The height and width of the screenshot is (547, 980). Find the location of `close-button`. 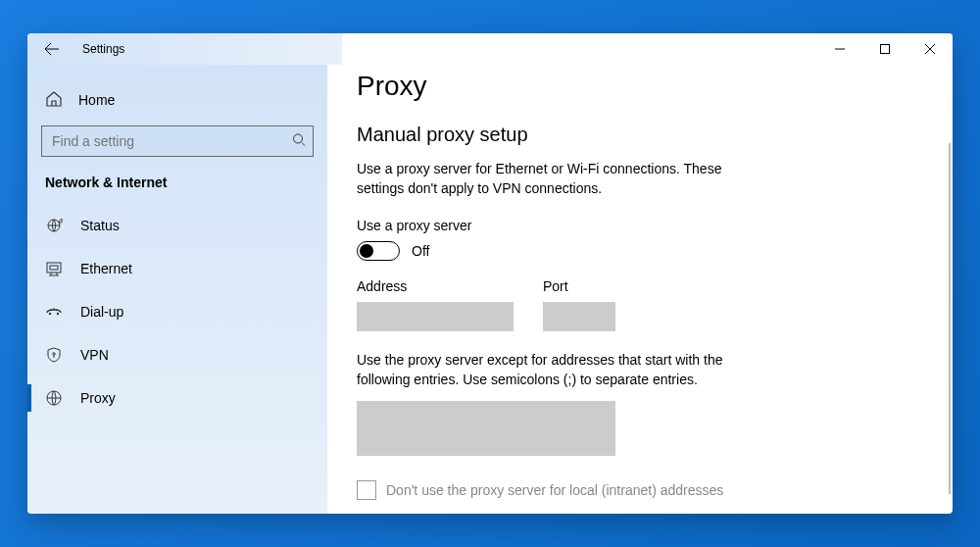

close-button is located at coordinates (930, 49).